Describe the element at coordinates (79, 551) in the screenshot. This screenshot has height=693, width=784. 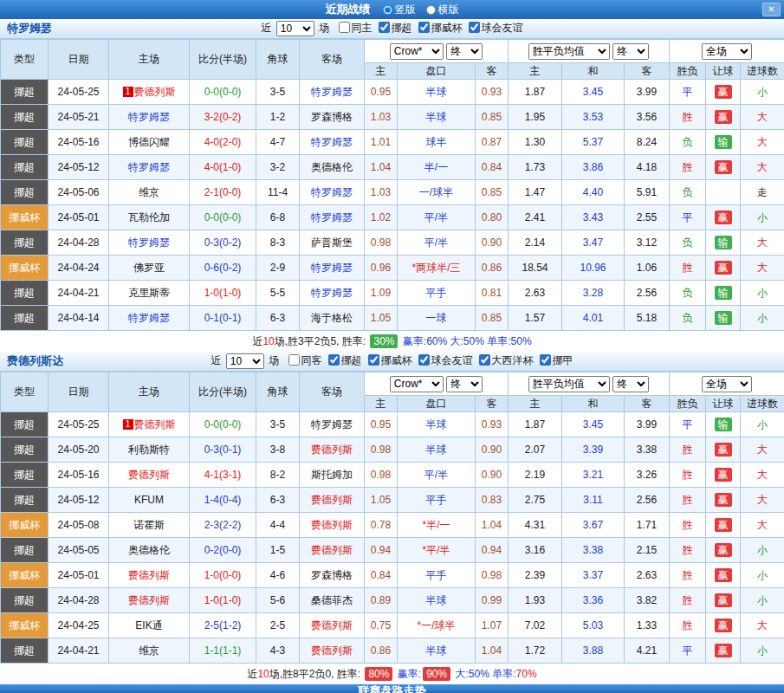
I see `date-cell: 24-05-05` at that location.